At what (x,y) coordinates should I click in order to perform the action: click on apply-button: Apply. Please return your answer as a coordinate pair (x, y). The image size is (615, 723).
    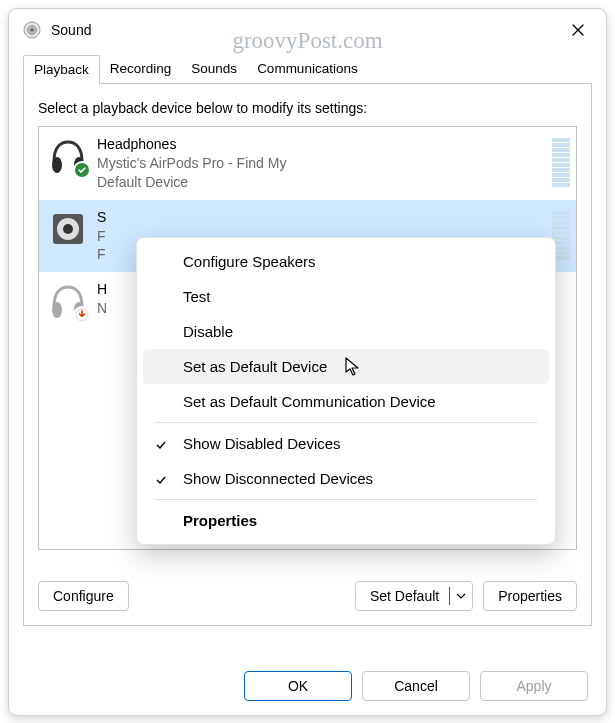
    Looking at the image, I should click on (534, 686).